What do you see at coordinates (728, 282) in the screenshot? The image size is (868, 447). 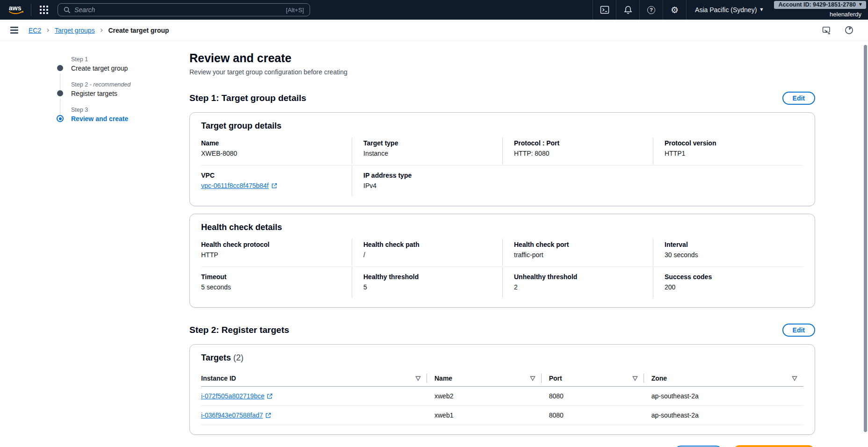 I see `field-success-codes: Success codes 200` at bounding box center [728, 282].